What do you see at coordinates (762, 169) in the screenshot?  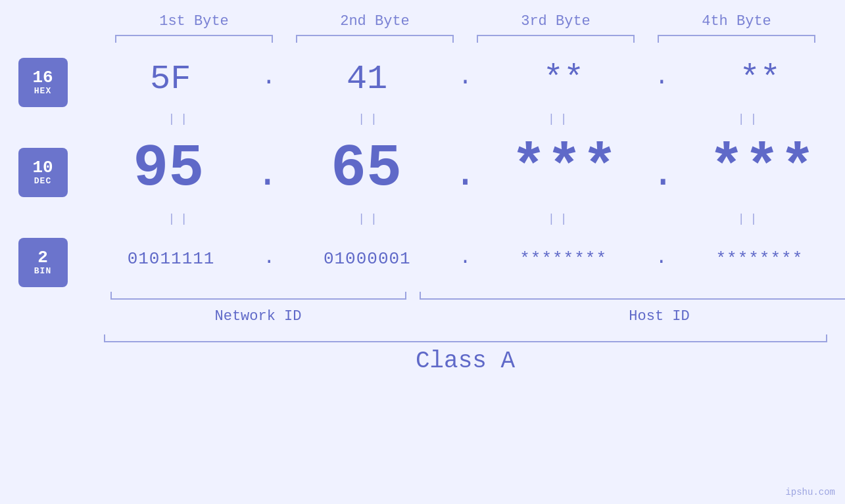 I see `dec-byte4-value: ***` at bounding box center [762, 169].